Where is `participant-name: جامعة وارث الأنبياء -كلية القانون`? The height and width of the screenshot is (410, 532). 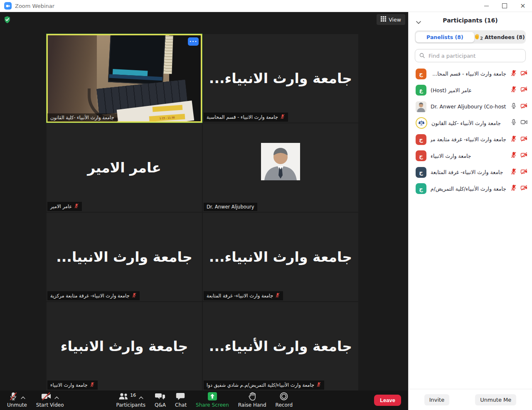
participant-name: جامعة وارث الأنبياء -كلية القانون is located at coordinates (469, 123).